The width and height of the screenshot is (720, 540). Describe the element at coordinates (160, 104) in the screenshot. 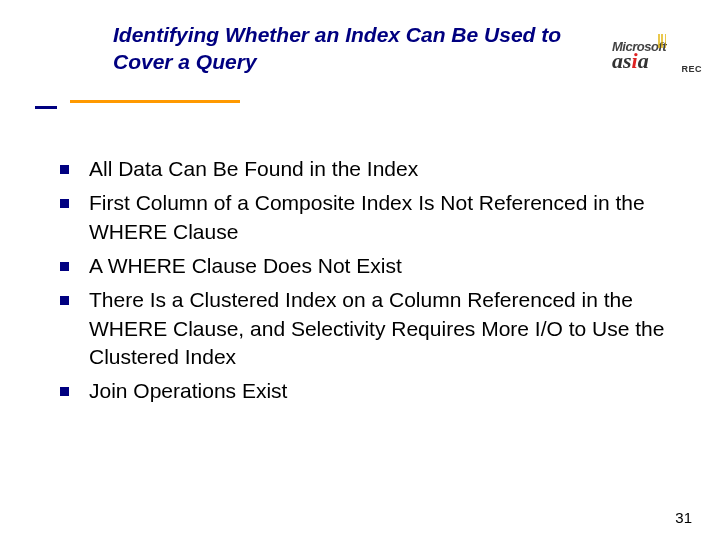

I see `title-underline` at that location.